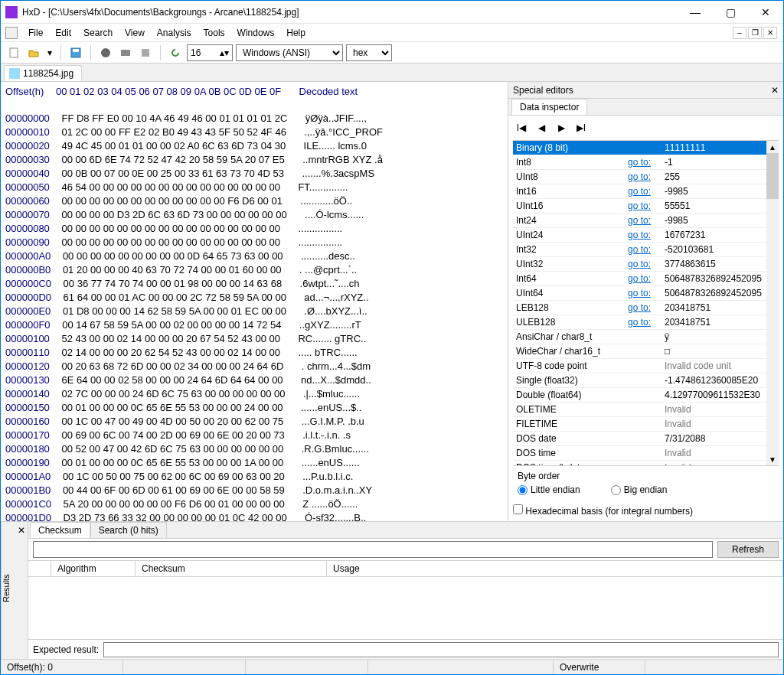 This screenshot has height=675, width=784. What do you see at coordinates (646, 162) in the screenshot?
I see `inspector-row: Int8go to:-1` at bounding box center [646, 162].